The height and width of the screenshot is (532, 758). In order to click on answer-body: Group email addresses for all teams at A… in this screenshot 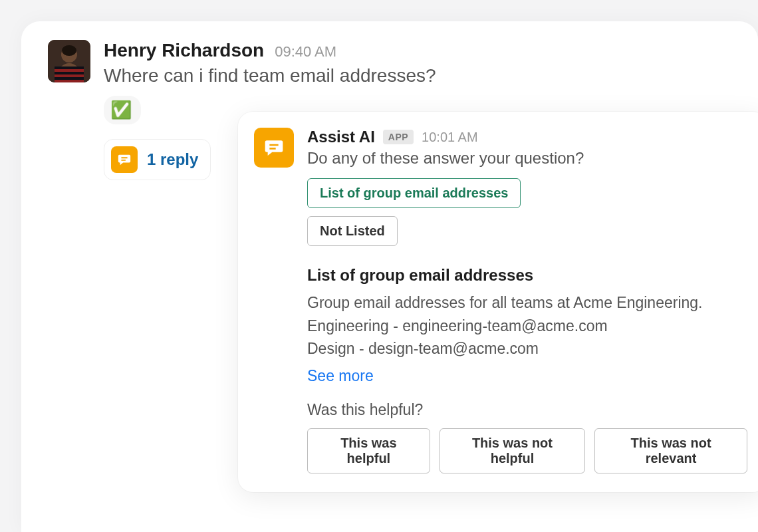, I will do `click(527, 326)`.